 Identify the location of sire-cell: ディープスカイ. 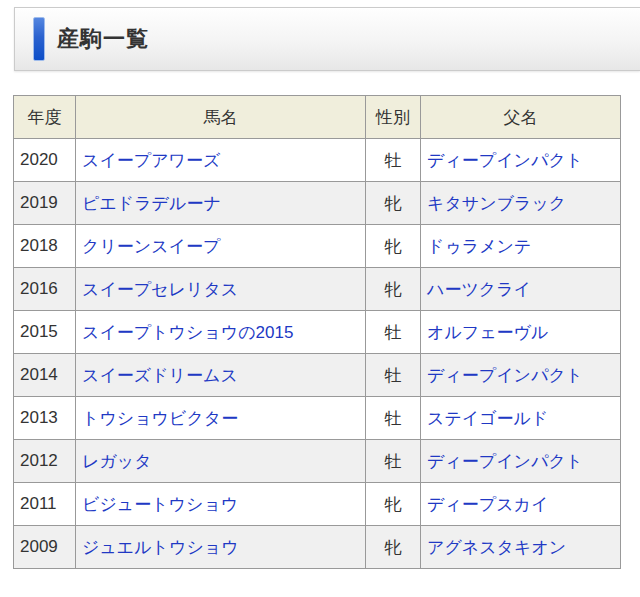
(521, 504).